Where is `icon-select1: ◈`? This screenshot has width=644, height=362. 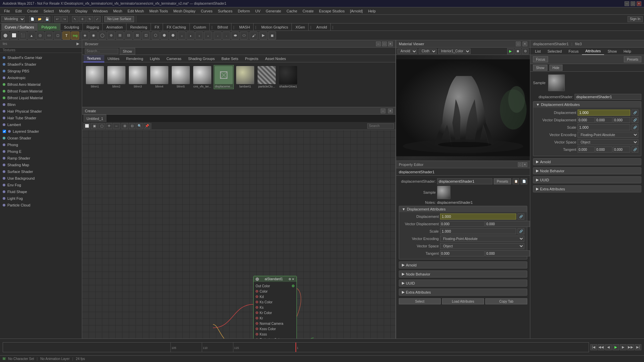 icon-select1: ◈ is located at coordinates (85, 36).